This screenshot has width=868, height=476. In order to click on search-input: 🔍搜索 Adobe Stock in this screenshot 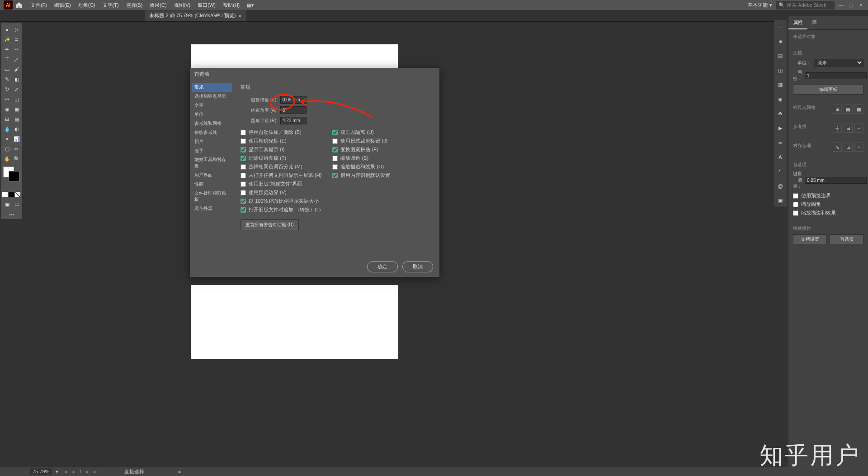, I will do `click(805, 5)`.